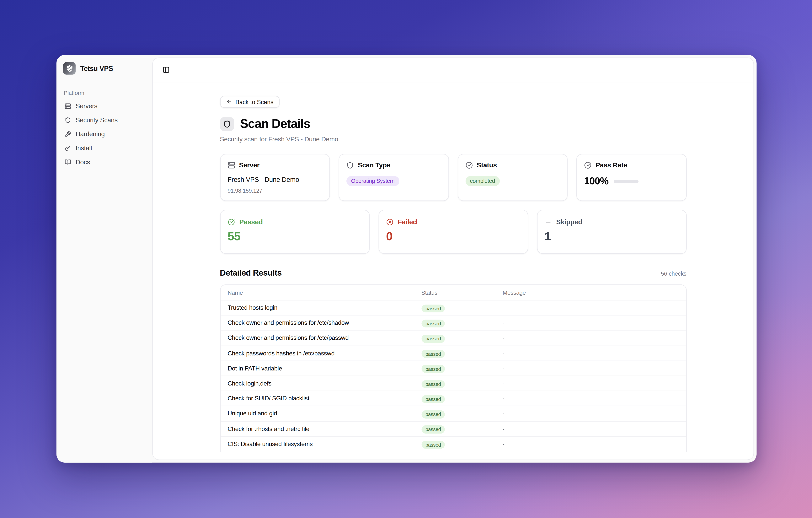 The width and height of the screenshot is (812, 518). Describe the element at coordinates (321, 292) in the screenshot. I see `column-header-name: Name` at that location.